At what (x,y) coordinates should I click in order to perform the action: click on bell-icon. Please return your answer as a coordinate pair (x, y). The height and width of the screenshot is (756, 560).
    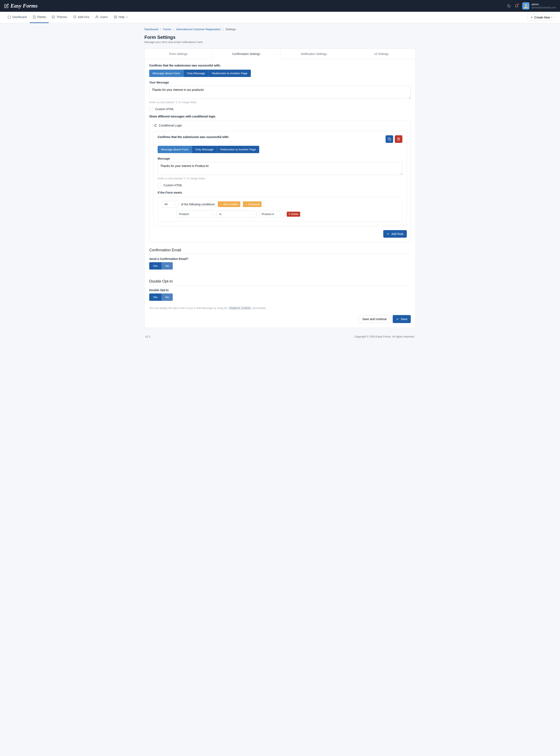
    Looking at the image, I should click on (517, 6).